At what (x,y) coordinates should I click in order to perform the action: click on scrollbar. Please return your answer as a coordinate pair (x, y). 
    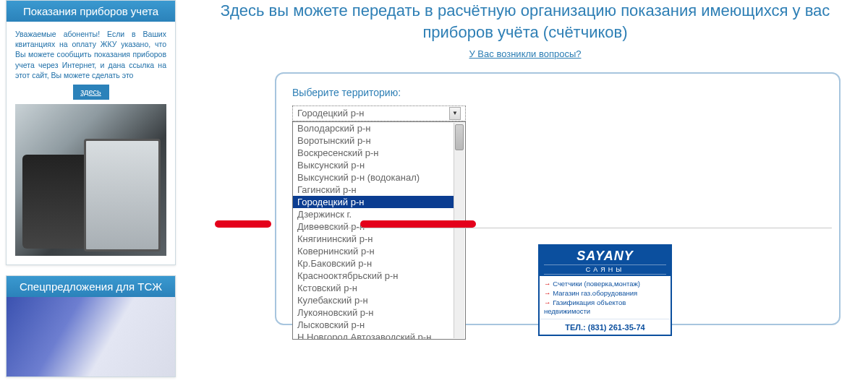
    Looking at the image, I should click on (459, 231).